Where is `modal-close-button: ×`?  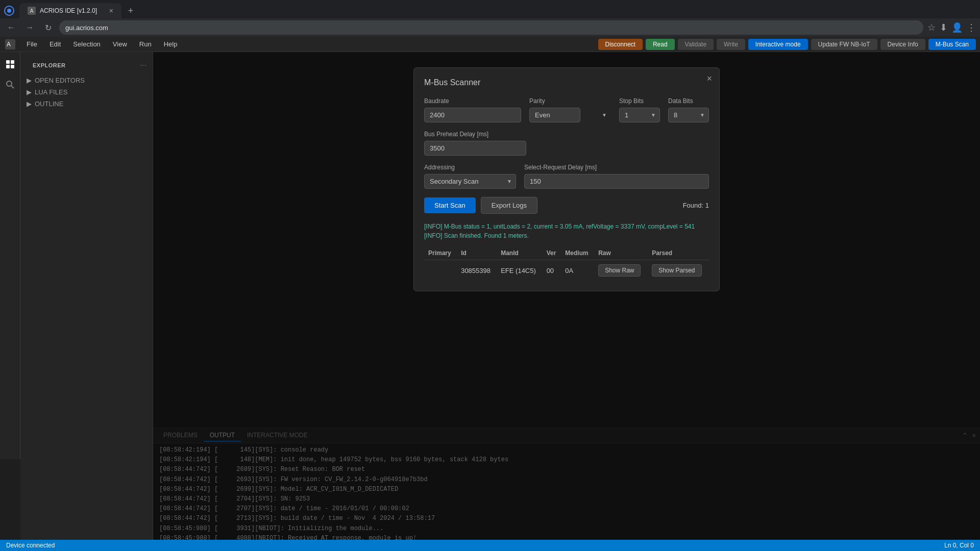
modal-close-button: × is located at coordinates (709, 79).